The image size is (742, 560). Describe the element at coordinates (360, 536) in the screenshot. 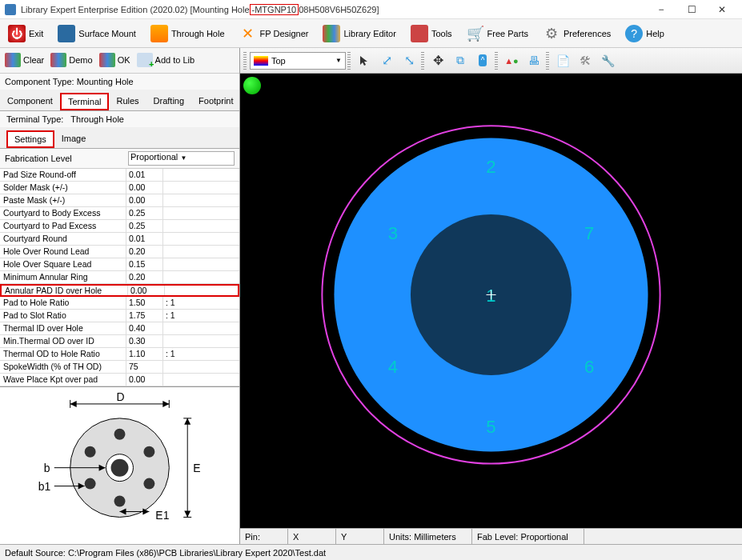

I see `status-y: Y` at that location.